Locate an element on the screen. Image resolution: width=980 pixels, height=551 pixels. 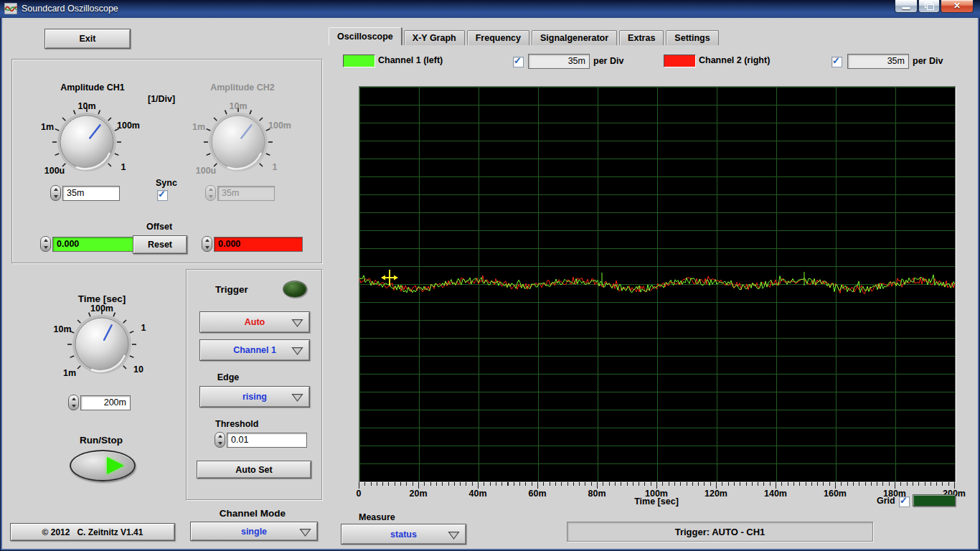
channel1-perdiv-label: per Div is located at coordinates (608, 61).